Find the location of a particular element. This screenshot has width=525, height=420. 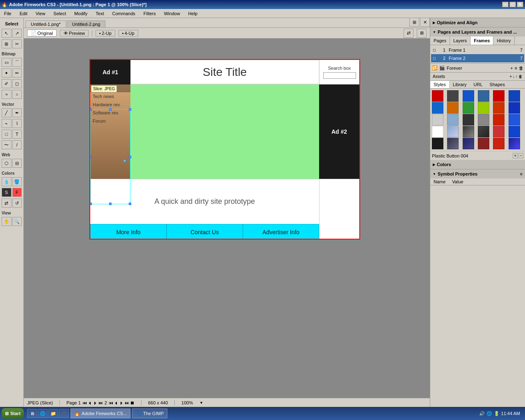

media-btn: 🎵 is located at coordinates (64, 413).